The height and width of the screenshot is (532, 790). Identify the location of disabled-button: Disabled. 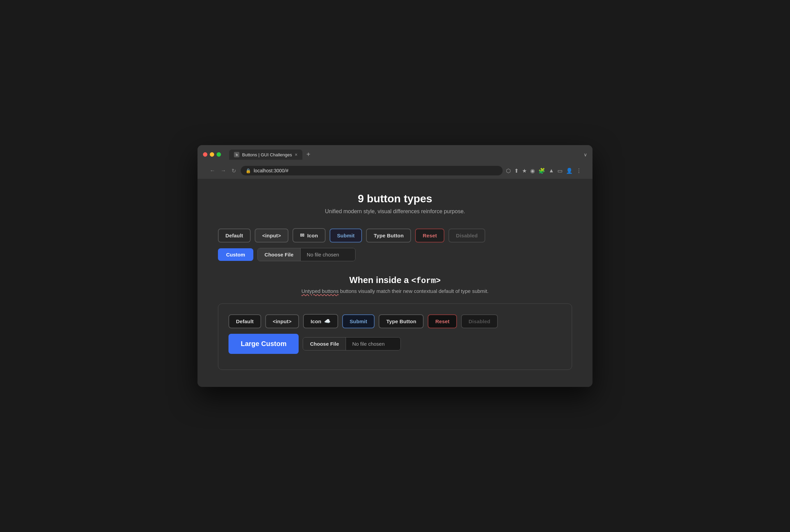
(467, 236).